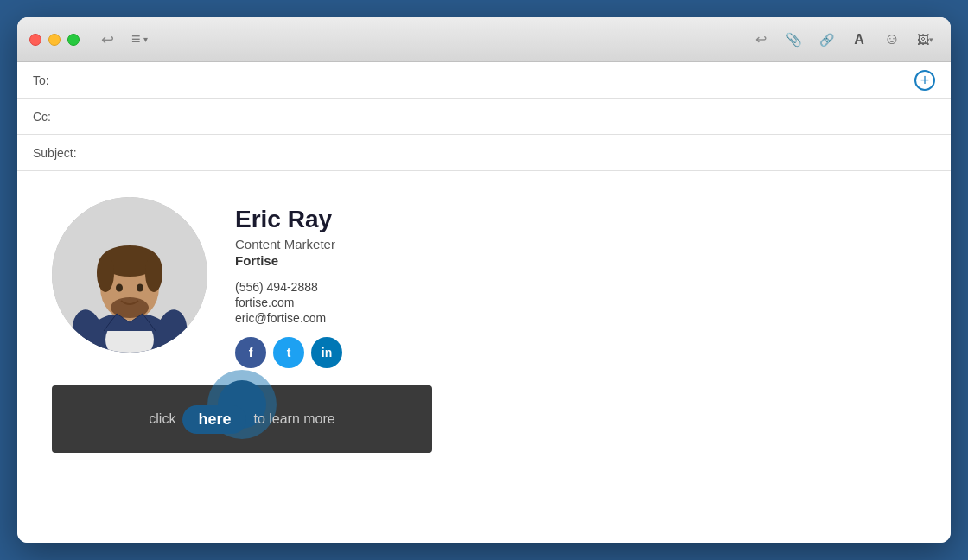 The height and width of the screenshot is (560, 968). Describe the element at coordinates (289, 287) in the screenshot. I see `sig-phone: (556) 494-2888` at that location.